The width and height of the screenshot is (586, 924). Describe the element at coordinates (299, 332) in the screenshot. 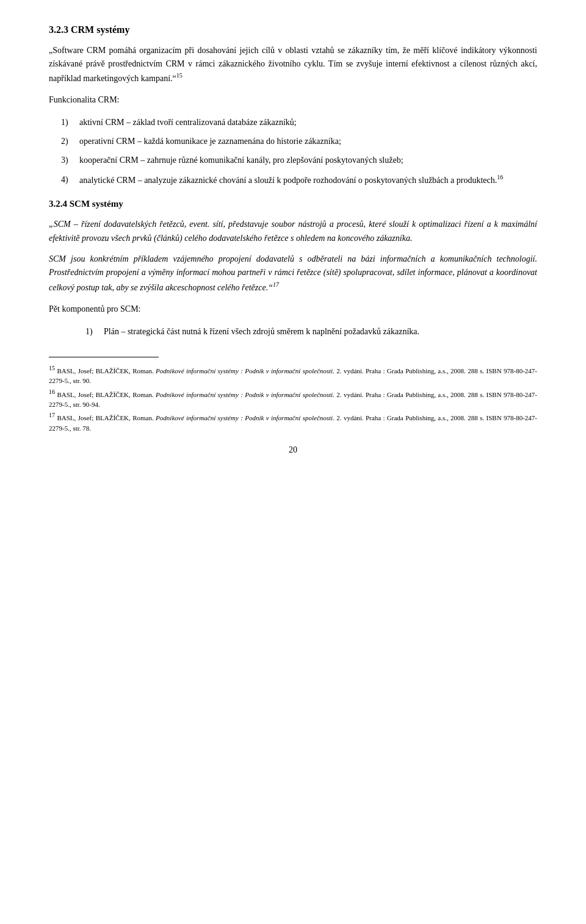

I see `scm-list: 1) Plán – strategická část nutná k řízen…` at that location.